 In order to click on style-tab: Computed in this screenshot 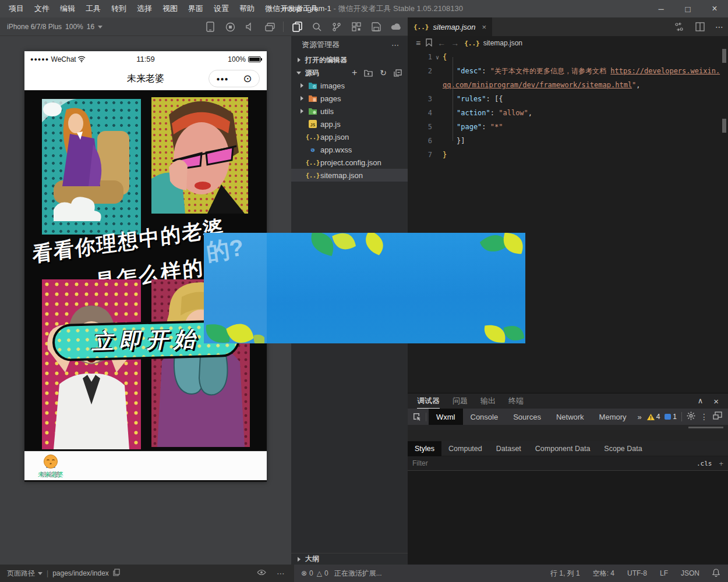, I will do `click(465, 449)`.